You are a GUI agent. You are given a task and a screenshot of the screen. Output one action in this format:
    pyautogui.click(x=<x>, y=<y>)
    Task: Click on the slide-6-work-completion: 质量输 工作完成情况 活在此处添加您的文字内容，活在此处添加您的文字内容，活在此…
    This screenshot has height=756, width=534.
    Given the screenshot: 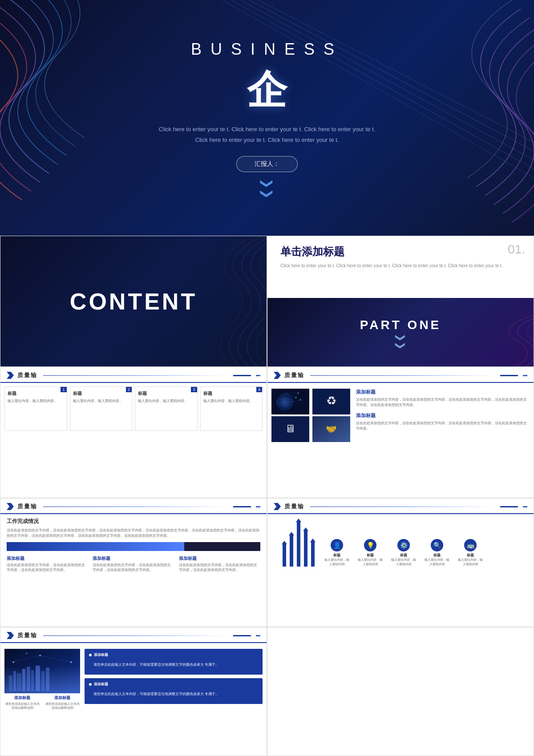 What is the action you would take?
    pyautogui.click(x=134, y=563)
    